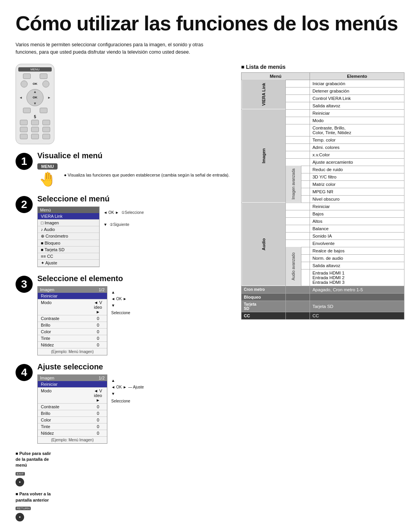  I want to click on menu-button-label: MENU, so click(47, 166).